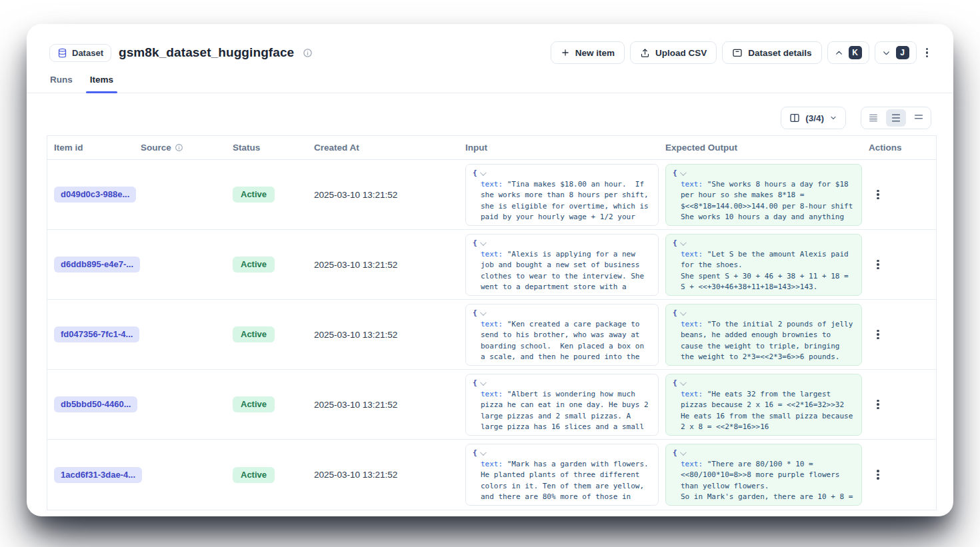 The width and height of the screenshot is (980, 547). Describe the element at coordinates (927, 53) in the screenshot. I see `header-more-actions-button` at that location.